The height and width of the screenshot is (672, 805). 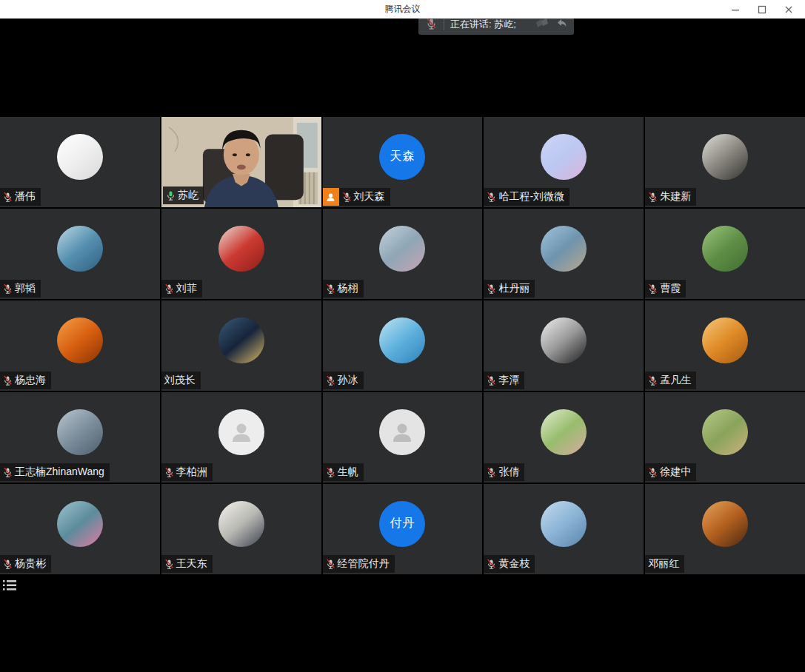 What do you see at coordinates (789, 9) in the screenshot?
I see `close-icon` at bounding box center [789, 9].